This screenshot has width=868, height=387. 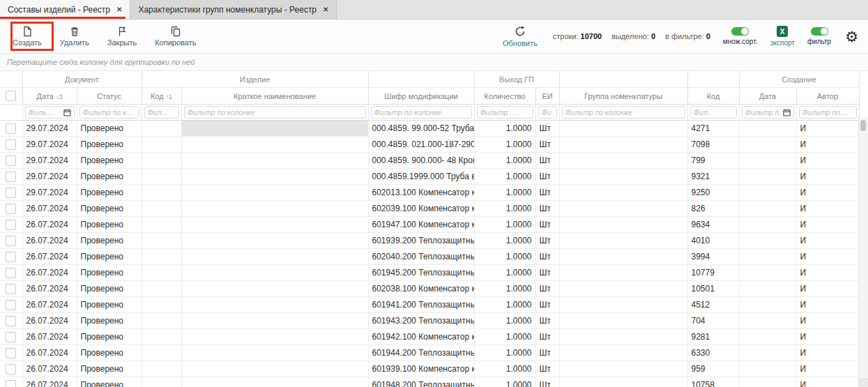 I want to click on table-row: 29.07.2024Проверено000.4859. 021.000-187…, so click(x=429, y=145).